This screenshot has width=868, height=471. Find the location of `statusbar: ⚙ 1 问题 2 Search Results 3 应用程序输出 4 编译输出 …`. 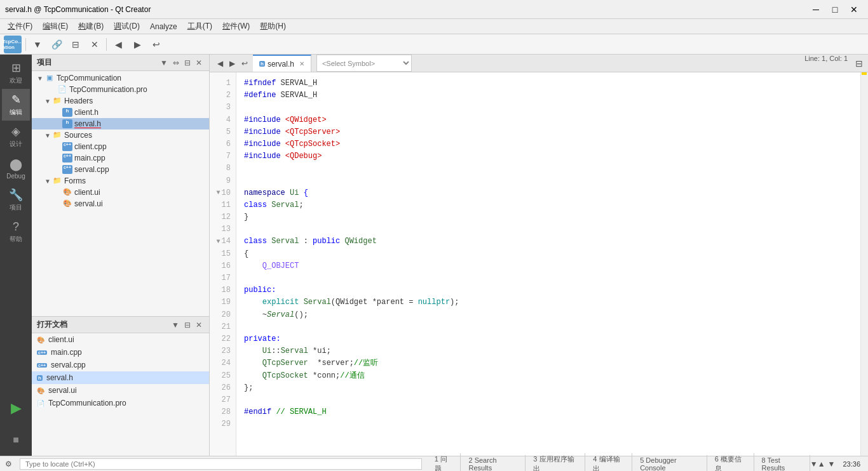

statusbar: ⚙ 1 问题 2 Search Results 3 应用程序输出 4 编译输出 … is located at coordinates (434, 463).